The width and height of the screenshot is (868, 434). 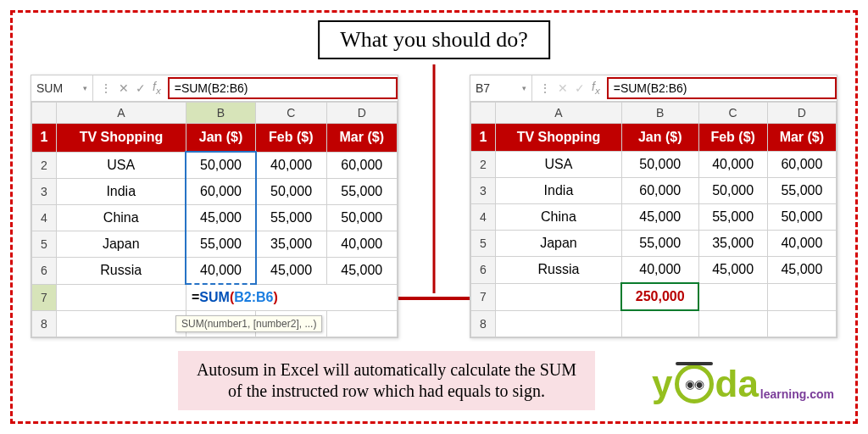 I want to click on logo-da: da, so click(x=737, y=384).